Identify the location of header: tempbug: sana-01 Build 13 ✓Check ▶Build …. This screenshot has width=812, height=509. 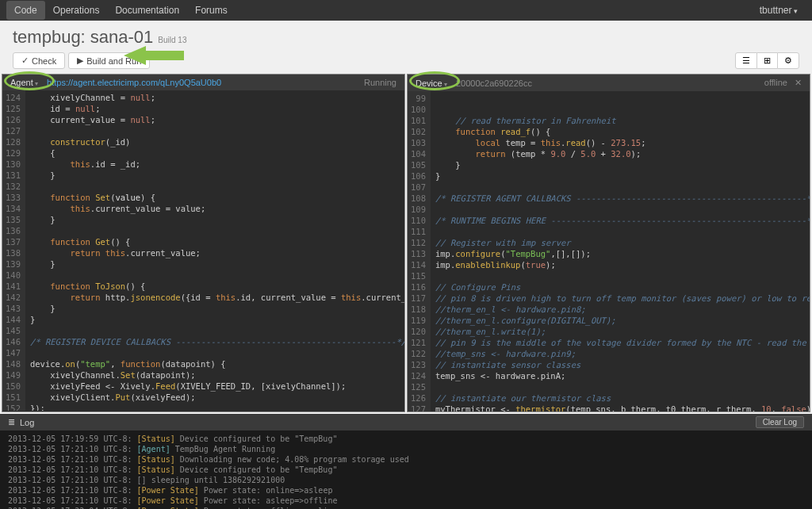
(406, 48).